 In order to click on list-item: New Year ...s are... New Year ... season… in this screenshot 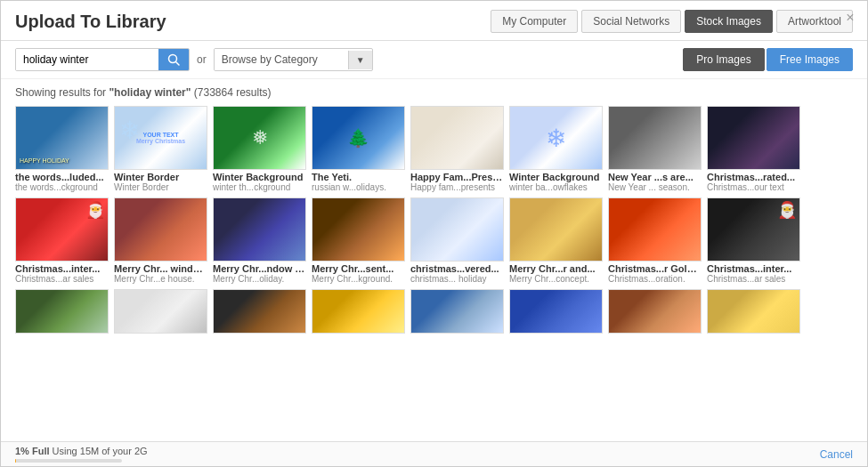, I will do `click(655, 149)`.